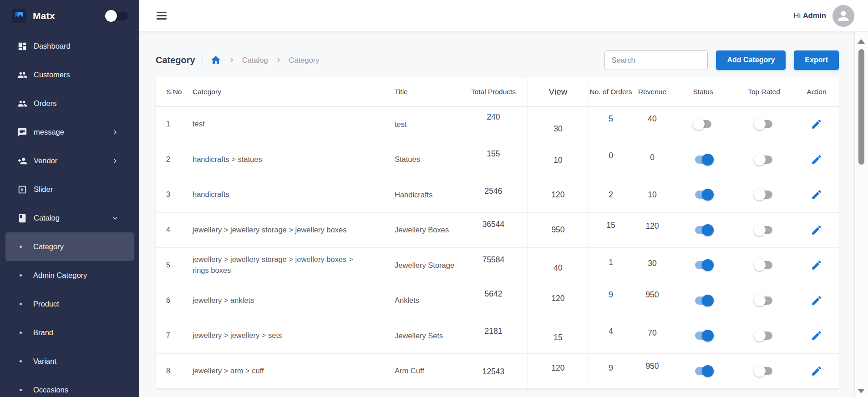 This screenshot has width=868, height=397. I want to click on sidebar-item: message, so click(70, 132).